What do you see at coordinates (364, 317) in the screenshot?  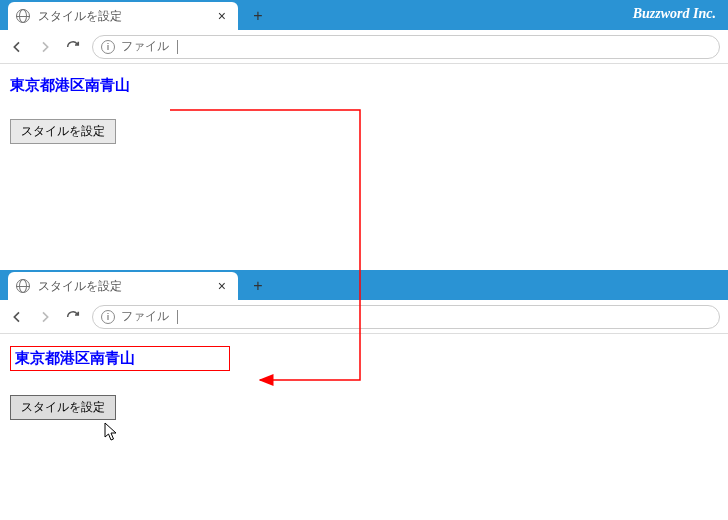 I see `browser-toolbar-2: i ファイル` at bounding box center [364, 317].